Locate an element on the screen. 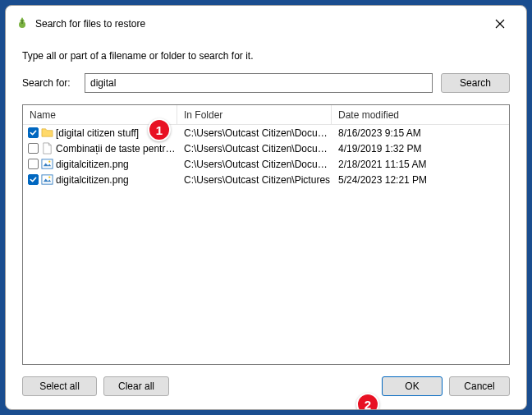 This screenshot has height=415, width=532. titlebar: Search for files to restore is located at coordinates (266, 24).